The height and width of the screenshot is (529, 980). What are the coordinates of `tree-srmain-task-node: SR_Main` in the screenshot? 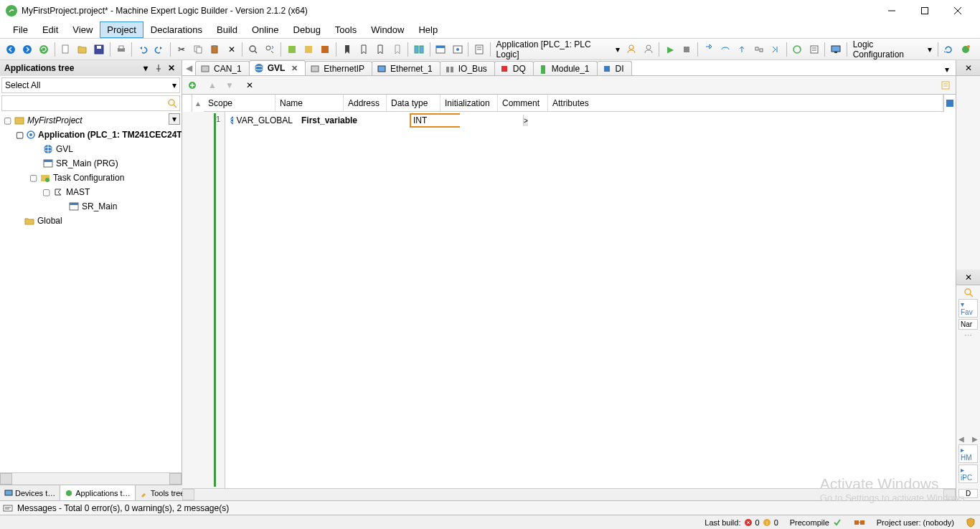 It's located at (90, 206).